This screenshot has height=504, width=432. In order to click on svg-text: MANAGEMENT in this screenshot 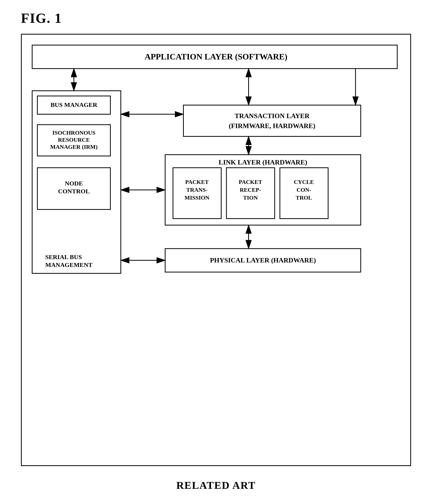, I will do `click(69, 265)`.